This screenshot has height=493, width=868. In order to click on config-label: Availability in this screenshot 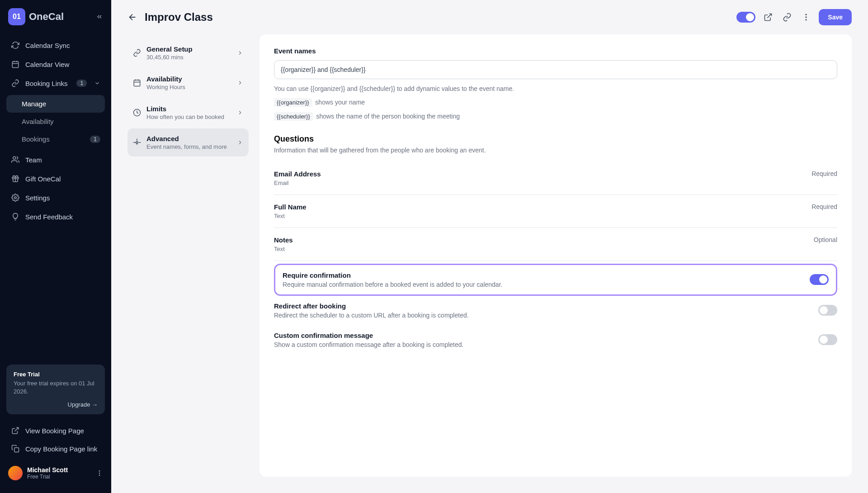, I will do `click(166, 79)`.